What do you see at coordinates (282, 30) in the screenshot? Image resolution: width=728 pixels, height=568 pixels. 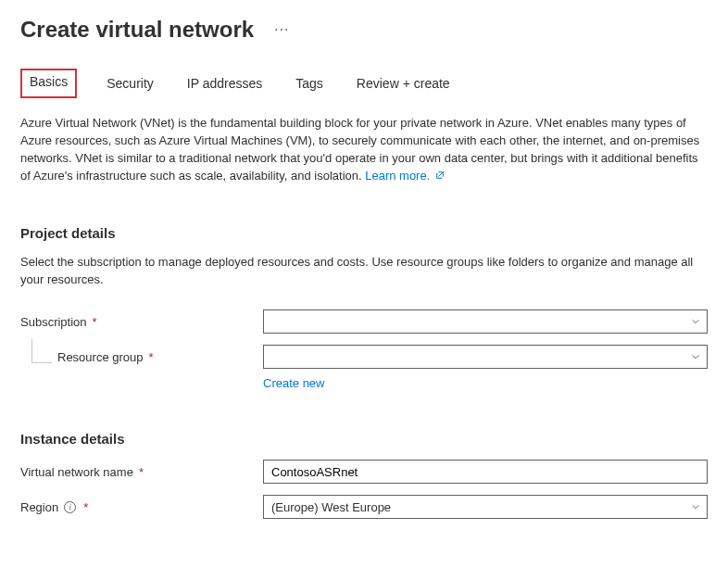 I see `more-button: ···` at bounding box center [282, 30].